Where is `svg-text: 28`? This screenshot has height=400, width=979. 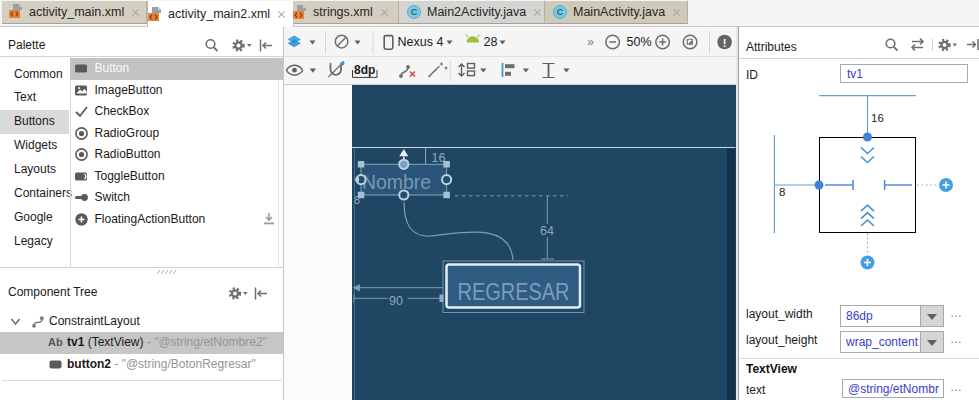 svg-text: 28 is located at coordinates (491, 42).